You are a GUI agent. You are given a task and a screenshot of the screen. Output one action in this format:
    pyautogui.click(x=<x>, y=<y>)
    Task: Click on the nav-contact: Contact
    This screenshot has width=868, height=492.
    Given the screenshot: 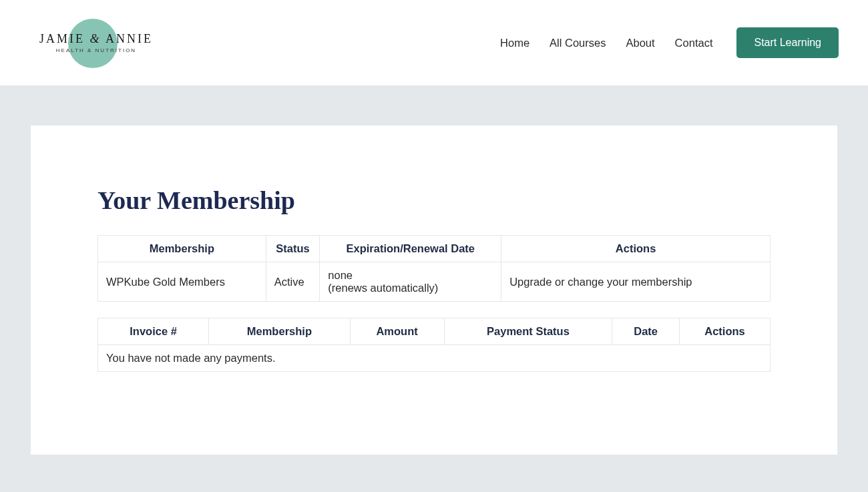 What is the action you would take?
    pyautogui.click(x=694, y=43)
    